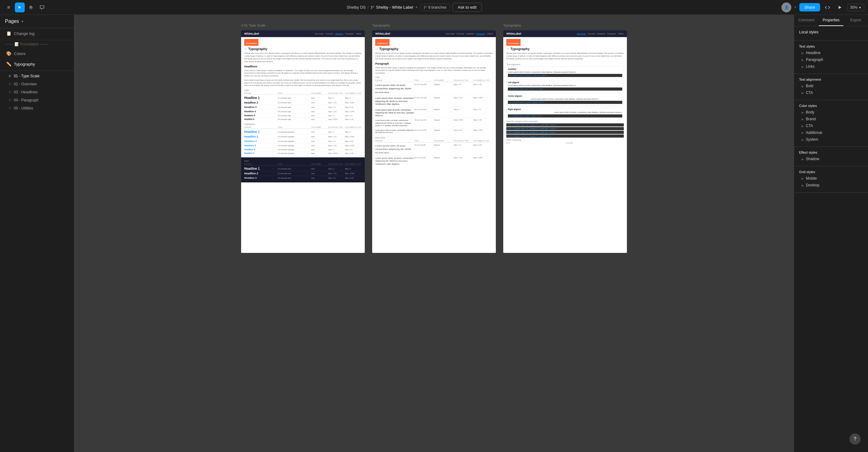 This screenshot has height=452, width=868. I want to click on h6-lh: 20px / 1.25, so click(353, 119).